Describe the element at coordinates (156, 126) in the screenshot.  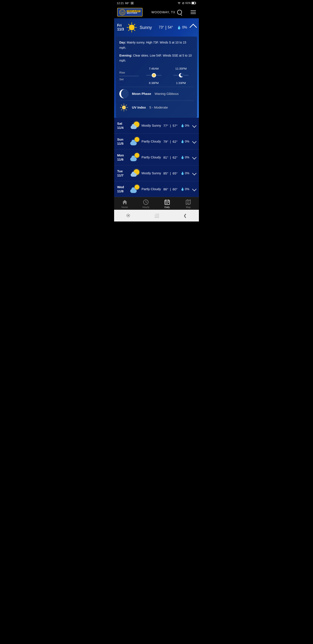
I see `forecast-row: Sat 11/4 Mostly Sunny 77° | 57° 💧 0%` at that location.